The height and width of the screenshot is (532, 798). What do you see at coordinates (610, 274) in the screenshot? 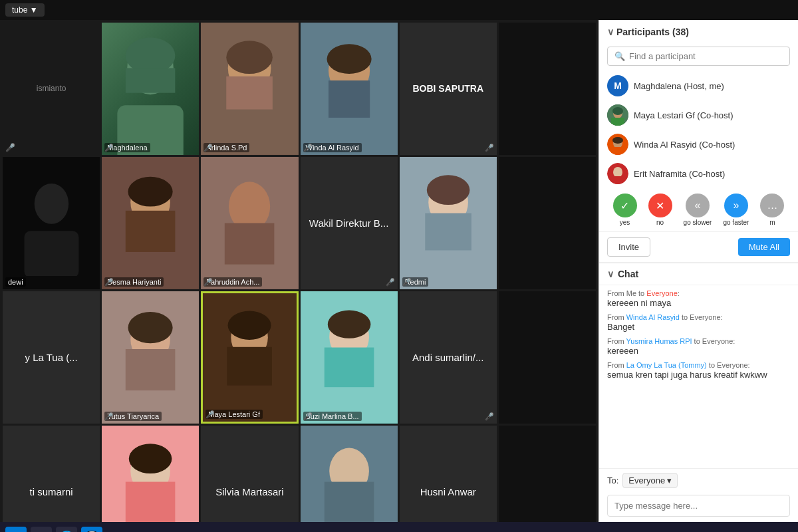
I see `chat-chevron-icon: ∨` at bounding box center [610, 274].